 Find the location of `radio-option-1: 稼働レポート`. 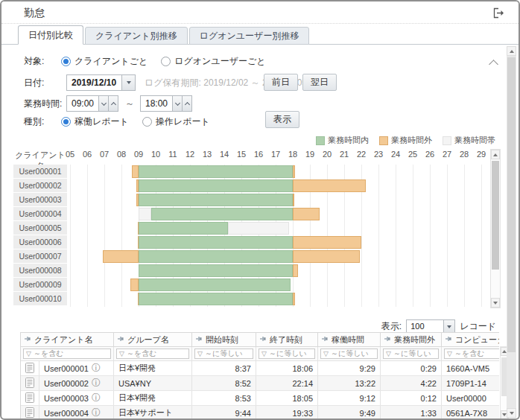

radio-option-1: 稼働レポート is located at coordinates (95, 122).